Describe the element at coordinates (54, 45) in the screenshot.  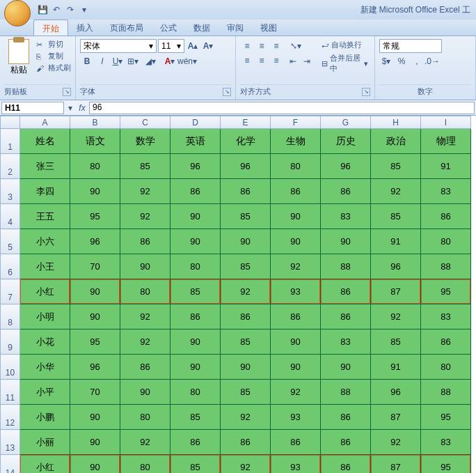
I see `cut-button: ✂剪切` at that location.